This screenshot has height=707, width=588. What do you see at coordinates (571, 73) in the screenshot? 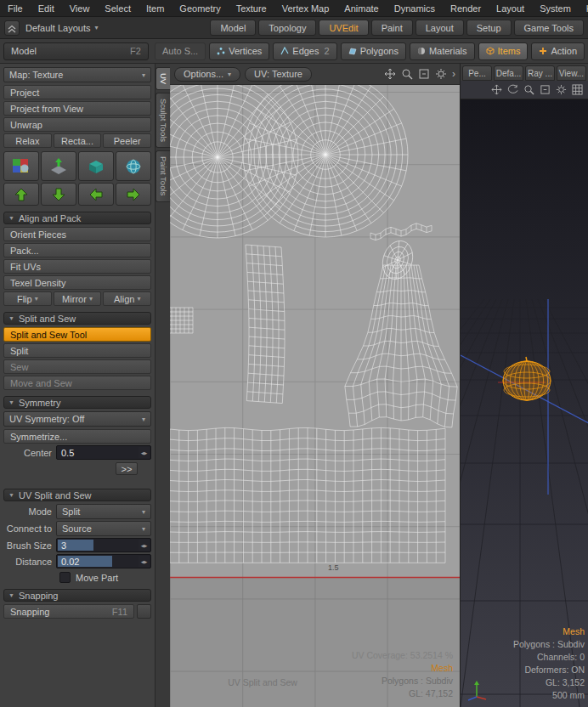
I see `viewport-tab: View...` at bounding box center [571, 73].